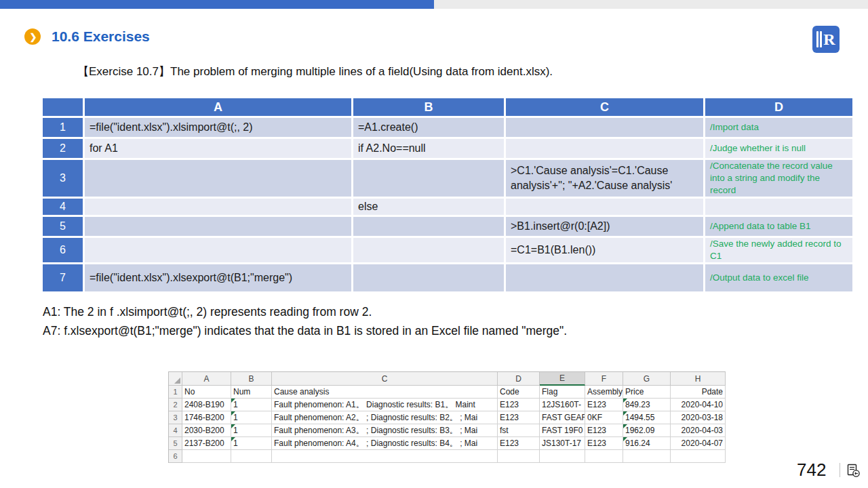  What do you see at coordinates (429, 107) in the screenshot?
I see `code-col-header-B: B` at bounding box center [429, 107].